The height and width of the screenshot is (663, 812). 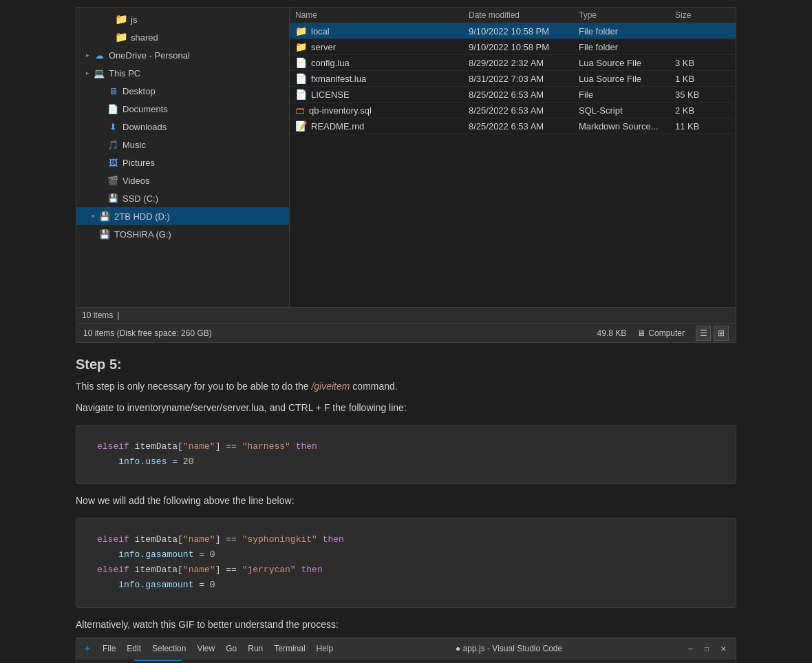 What do you see at coordinates (406, 562) in the screenshot?
I see `code-block-2: elseif itemData["name"] == "syphoningkit…` at bounding box center [406, 562].